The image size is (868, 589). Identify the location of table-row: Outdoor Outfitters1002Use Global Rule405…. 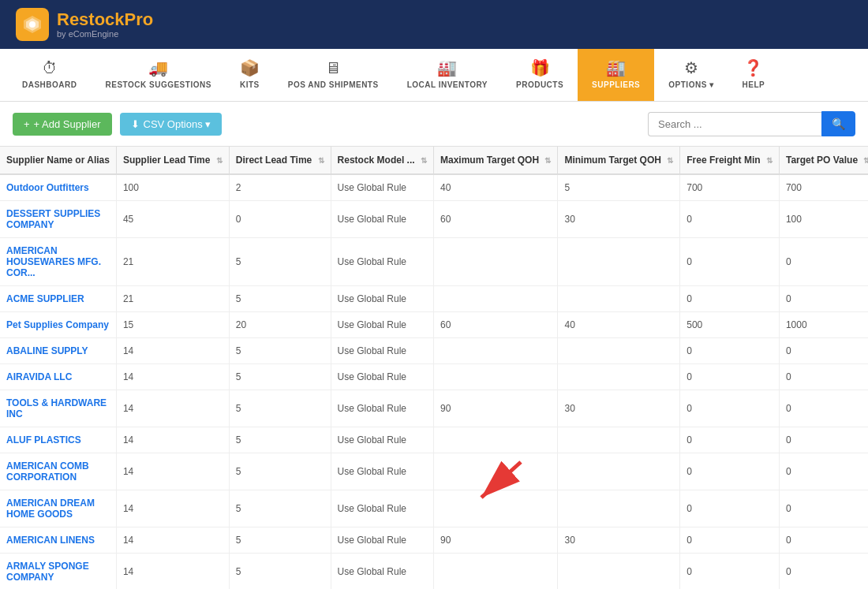
(434, 188).